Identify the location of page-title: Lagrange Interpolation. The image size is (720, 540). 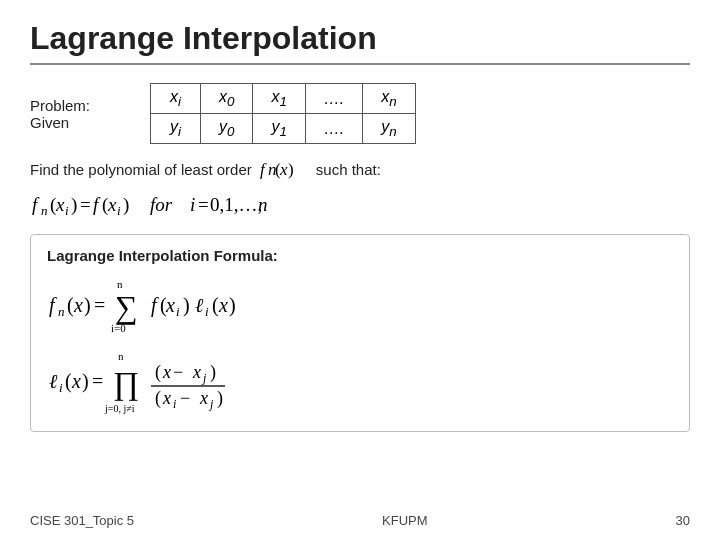
(360, 42).